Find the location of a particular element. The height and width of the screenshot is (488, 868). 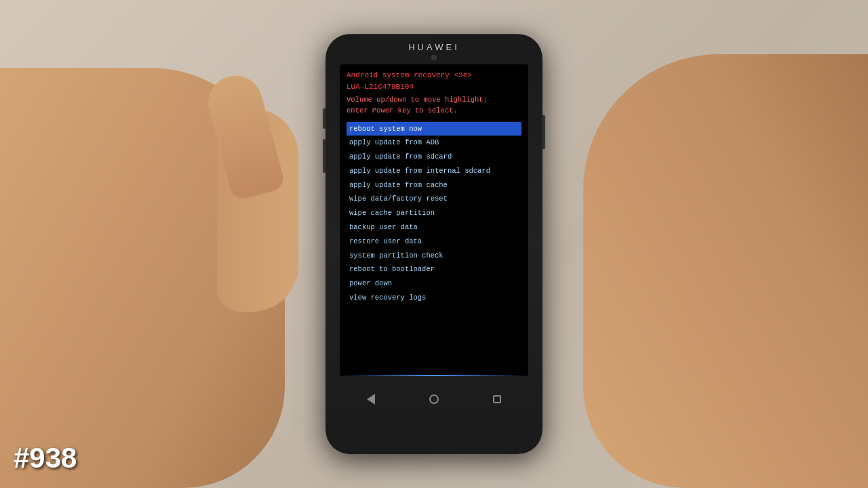

volume-down-button is located at coordinates (324, 156).